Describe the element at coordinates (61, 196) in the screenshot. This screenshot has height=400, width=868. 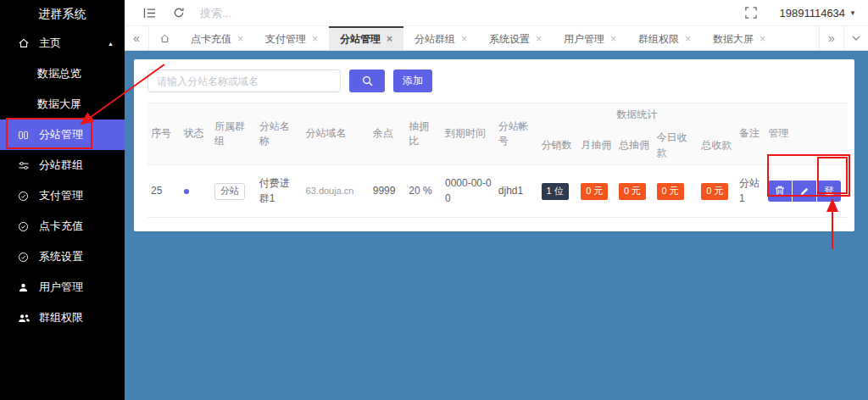
I see `sidebar-item-label: 支付管理` at that location.